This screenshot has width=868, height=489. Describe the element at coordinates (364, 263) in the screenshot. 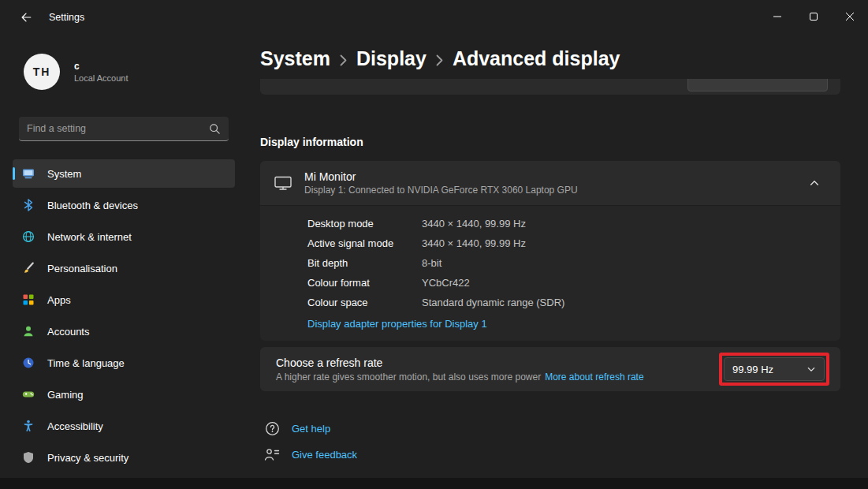

I see `detail-label: Bit depth` at that location.